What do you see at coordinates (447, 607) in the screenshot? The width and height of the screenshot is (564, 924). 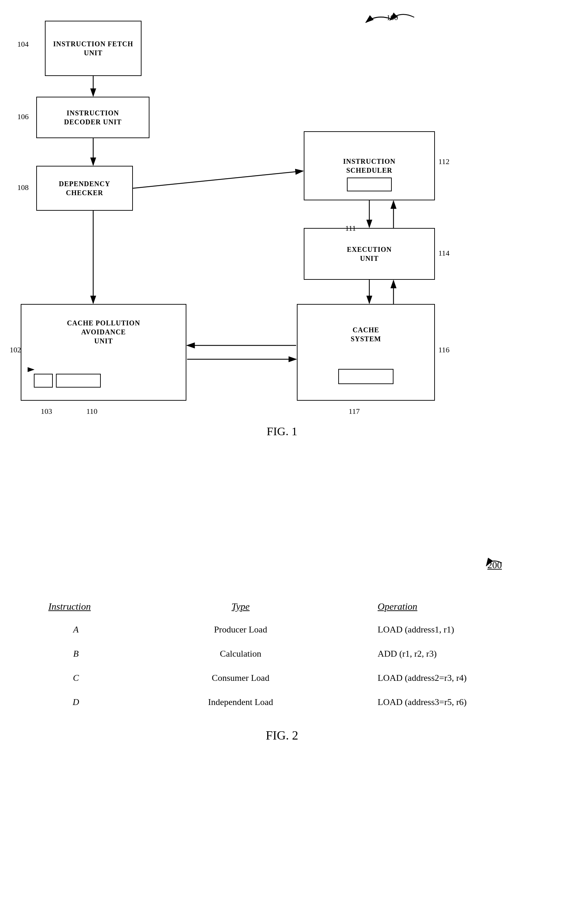 I see `col-operation-header: Operation` at bounding box center [447, 607].